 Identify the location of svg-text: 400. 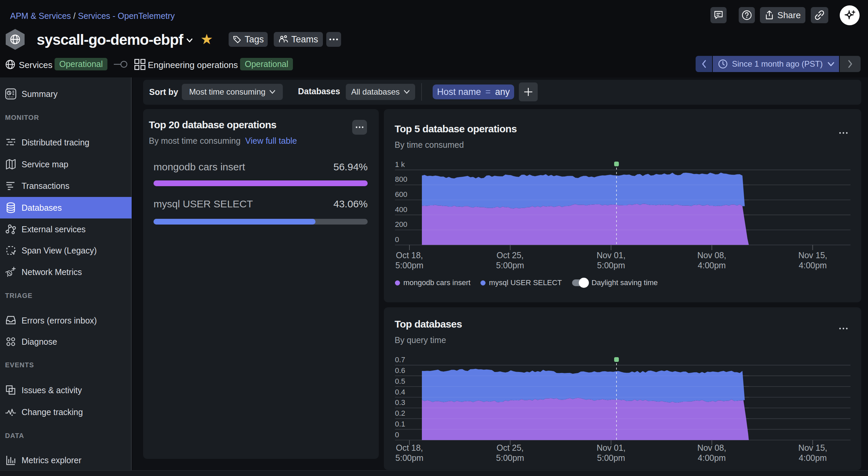
(401, 210).